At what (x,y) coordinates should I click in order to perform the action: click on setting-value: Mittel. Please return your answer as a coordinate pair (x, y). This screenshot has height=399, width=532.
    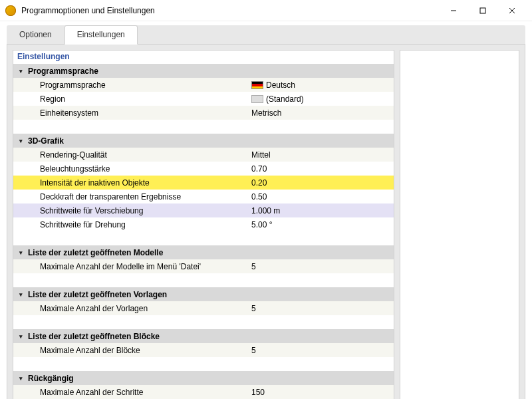
    Looking at the image, I should click on (323, 155).